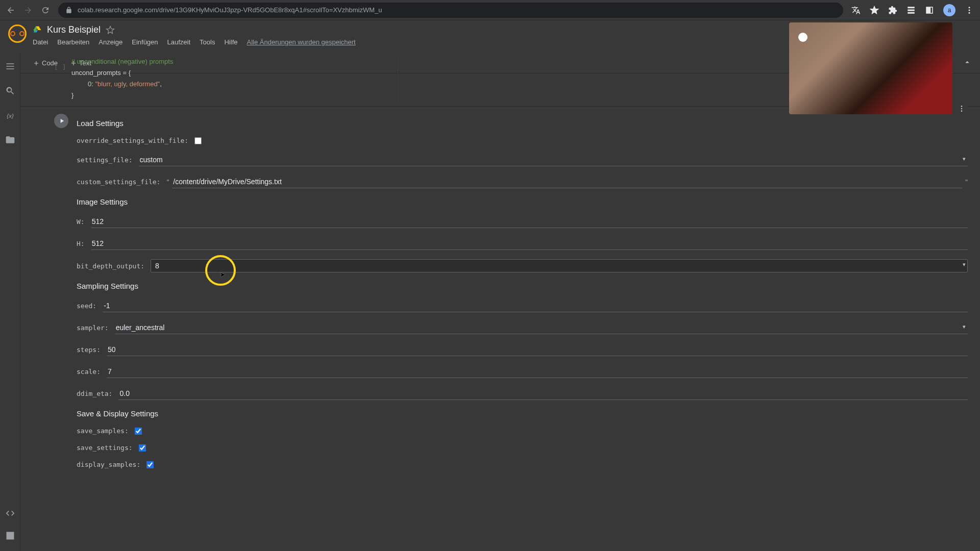 The height and width of the screenshot is (551, 980). What do you see at coordinates (223, 274) in the screenshot?
I see `cursor-pointer-icon: ➤` at bounding box center [223, 274].